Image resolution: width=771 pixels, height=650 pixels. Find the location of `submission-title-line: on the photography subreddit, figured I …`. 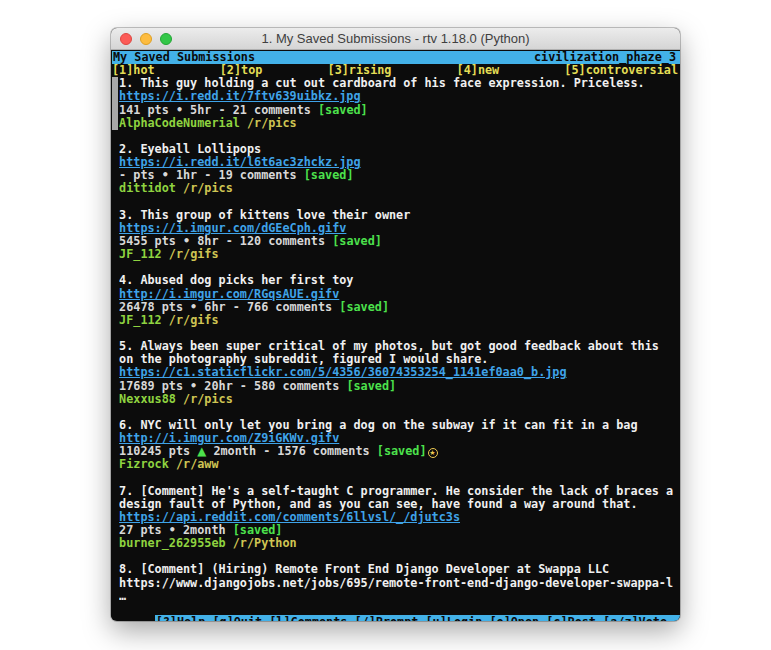

submission-title-line: on the photography subreddit, figured I … is located at coordinates (400, 360).